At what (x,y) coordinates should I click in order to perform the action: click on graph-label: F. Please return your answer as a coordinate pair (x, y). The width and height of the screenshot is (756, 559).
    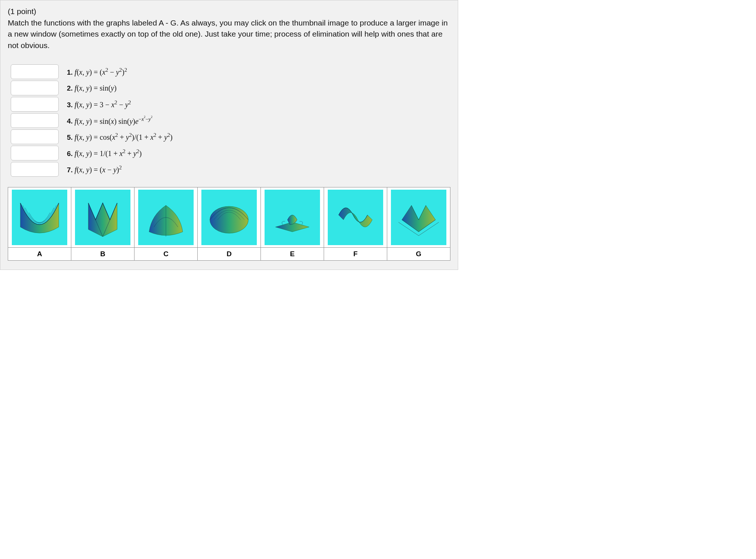
    Looking at the image, I should click on (355, 254).